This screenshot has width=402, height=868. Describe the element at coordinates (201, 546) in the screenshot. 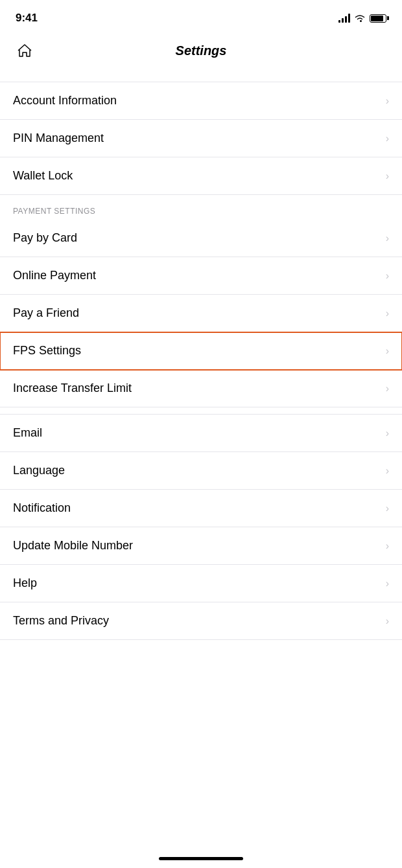

I see `menu-item-update-mobile-number: Update Mobile Number›` at that location.